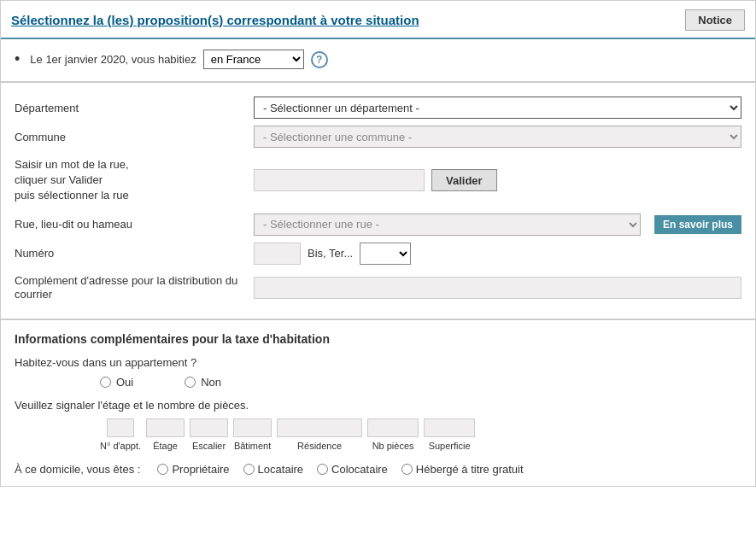 This screenshot has height=538, width=756. Describe the element at coordinates (497, 288) in the screenshot. I see `complement-input` at that location.